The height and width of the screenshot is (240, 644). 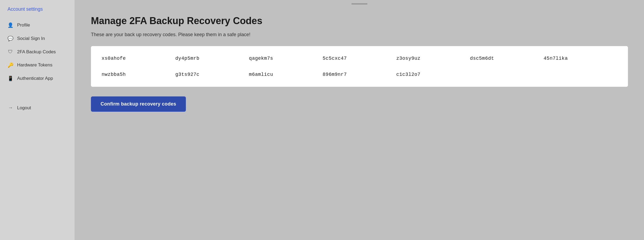 I want to click on code-item: nwzbba5h, so click(x=139, y=74).